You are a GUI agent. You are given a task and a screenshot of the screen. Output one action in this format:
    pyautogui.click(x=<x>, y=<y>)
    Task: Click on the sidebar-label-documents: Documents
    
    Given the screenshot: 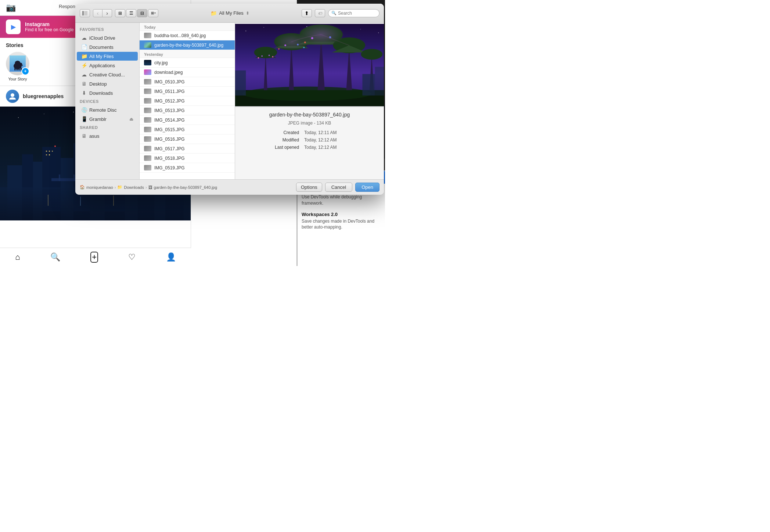 What is the action you would take?
    pyautogui.click(x=101, y=47)
    